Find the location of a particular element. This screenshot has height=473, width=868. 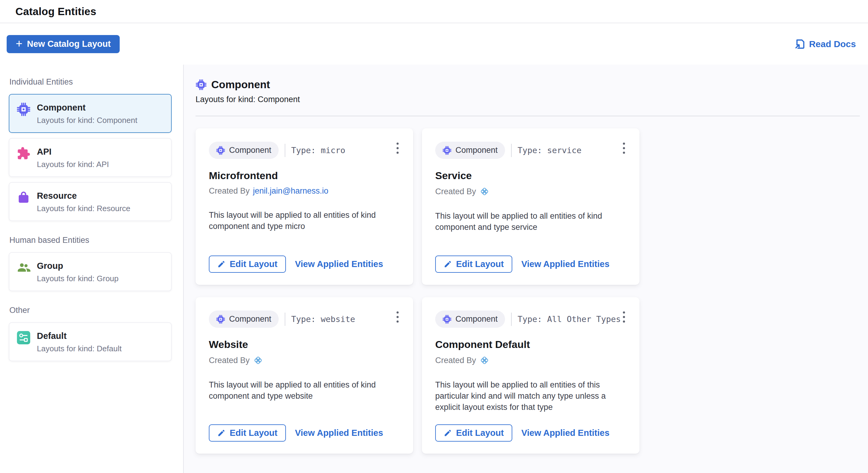

layout-card-component-default: Component Type: All Other Types Componen… is located at coordinates (531, 376).